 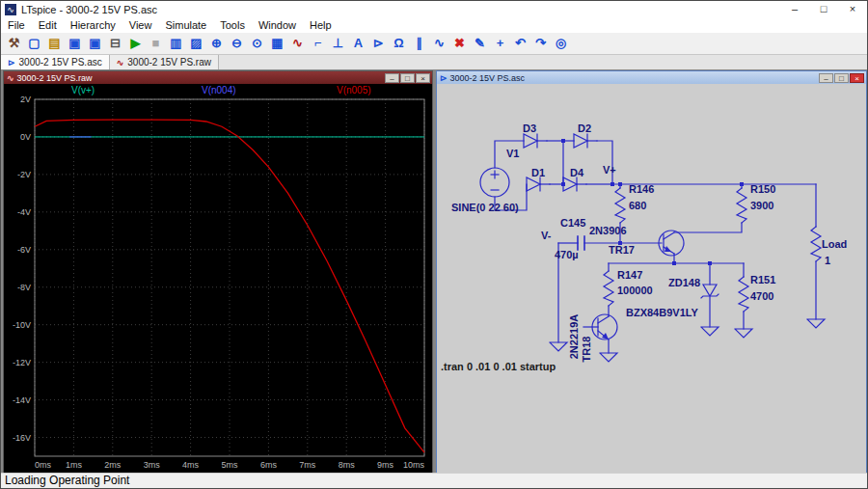 I want to click on wire-icon: ⌐, so click(x=318, y=43).